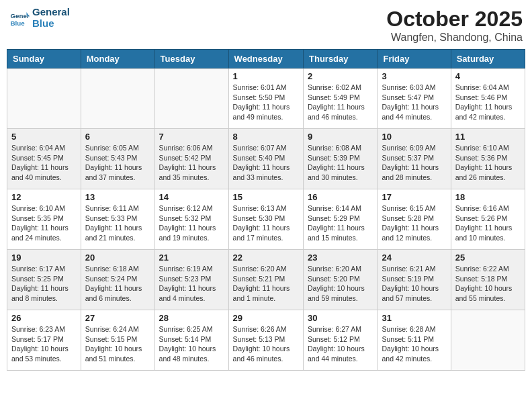 The width and height of the screenshot is (532, 411). I want to click on calendar-day-11: 11Sunrise: 6:10 AM Sunset: 5:36 PM Dayli…, so click(488, 159).